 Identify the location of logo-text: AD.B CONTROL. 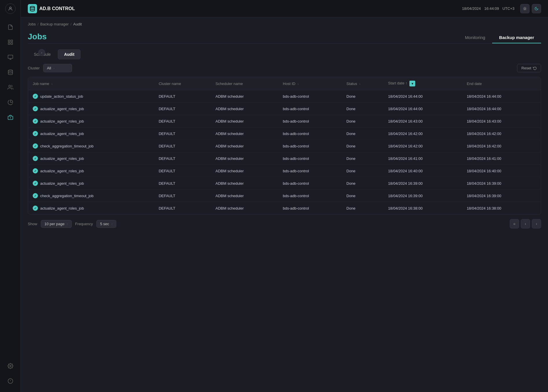
(57, 9).